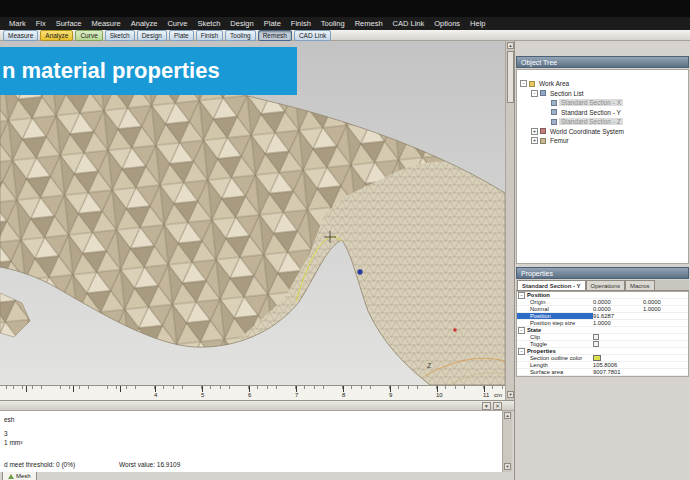 The height and width of the screenshot is (480, 690). Describe the element at coordinates (20, 36) in the screenshot. I see `toolbar-tab-measure: Measure` at that location.